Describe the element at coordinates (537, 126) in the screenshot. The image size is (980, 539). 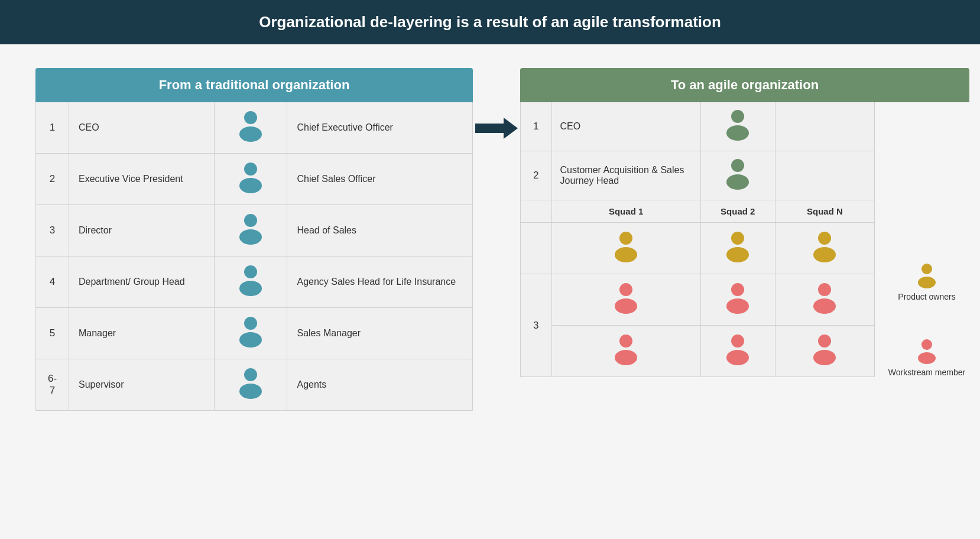
I see `agile-num-1: 1` at that location.